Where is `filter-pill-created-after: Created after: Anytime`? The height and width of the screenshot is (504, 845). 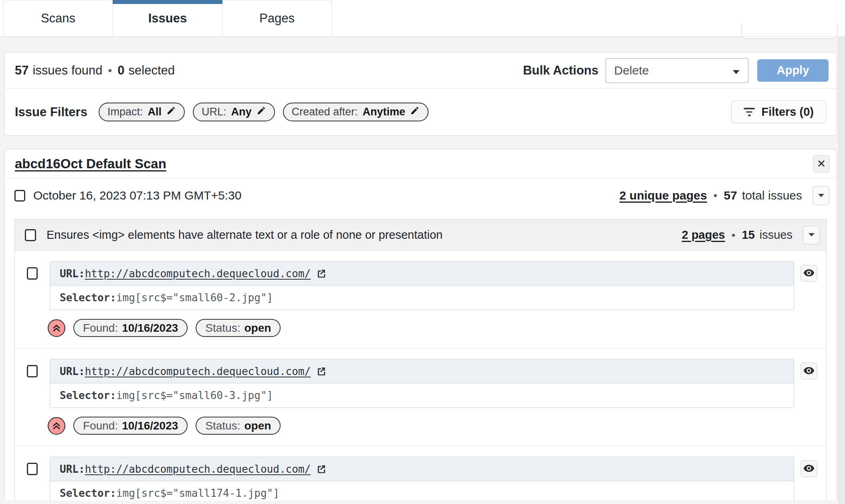
filter-pill-created-after: Created after: Anytime is located at coordinates (356, 112).